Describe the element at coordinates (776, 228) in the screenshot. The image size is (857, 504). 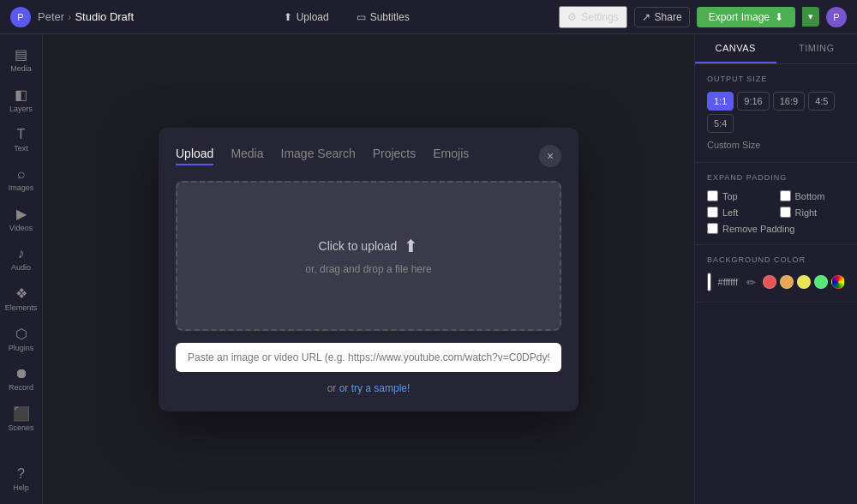
I see `remove-padding-row: Remove Padding` at that location.